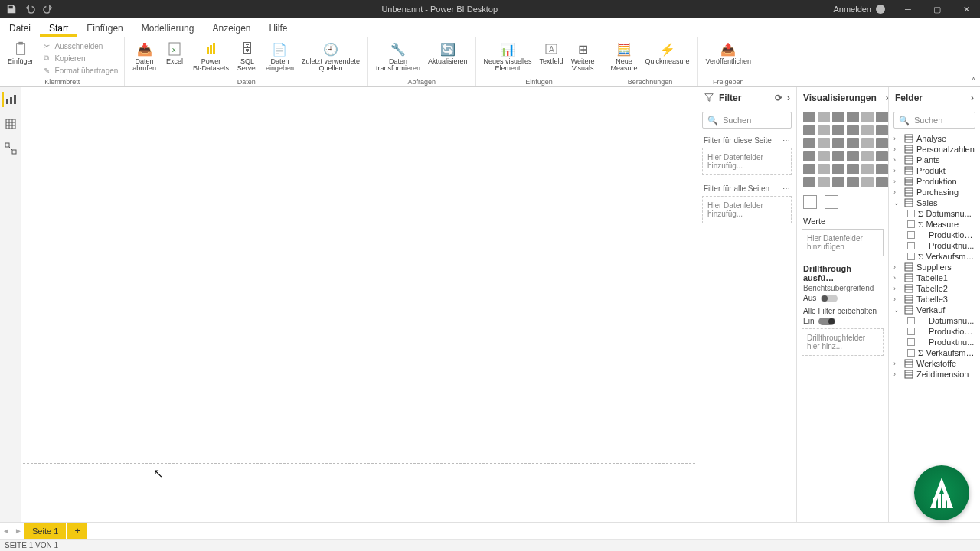  I want to click on add-page-button: +, so click(77, 531).